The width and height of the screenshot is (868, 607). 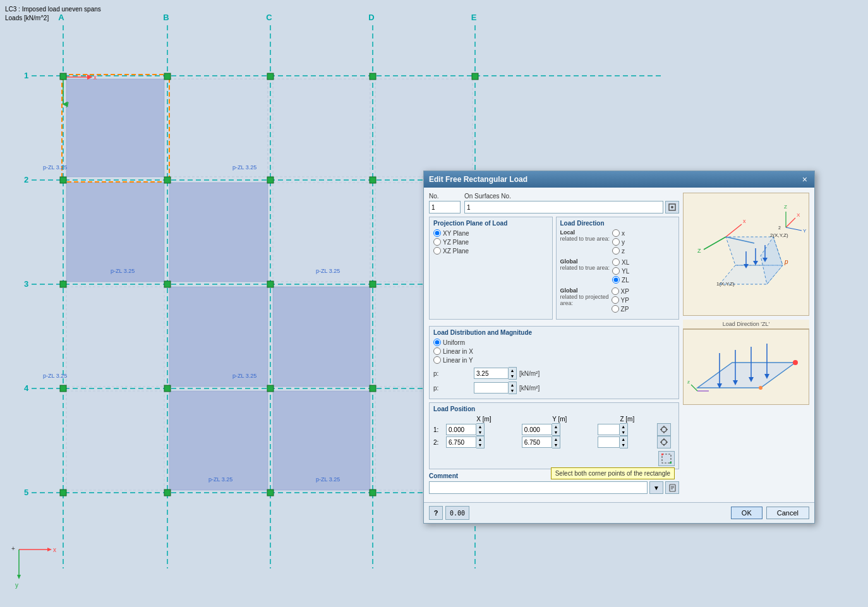 I want to click on lp-r1-pick-btn, so click(x=664, y=430).